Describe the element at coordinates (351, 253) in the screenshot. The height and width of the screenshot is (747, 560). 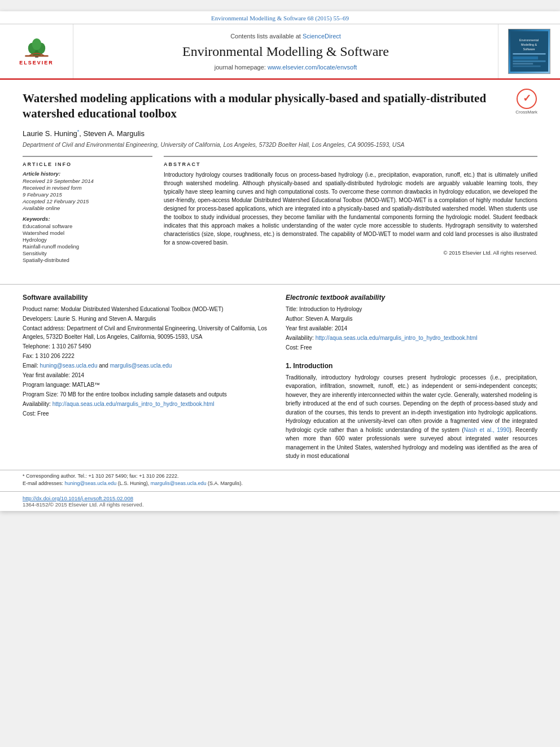
I see `copyright-line: © 2015 Elsevier Ltd. All rights reserved…` at that location.